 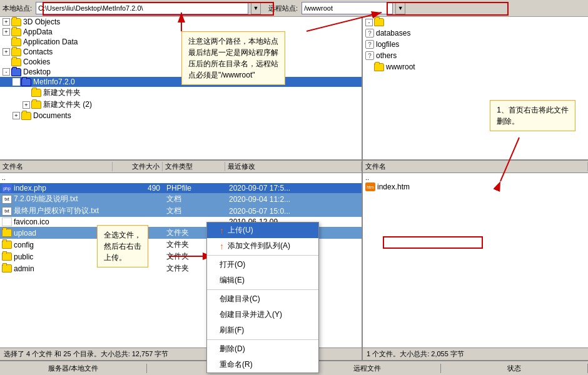 What do you see at coordinates (142, 8) in the screenshot?
I see `local-path-input` at bounding box center [142, 8].